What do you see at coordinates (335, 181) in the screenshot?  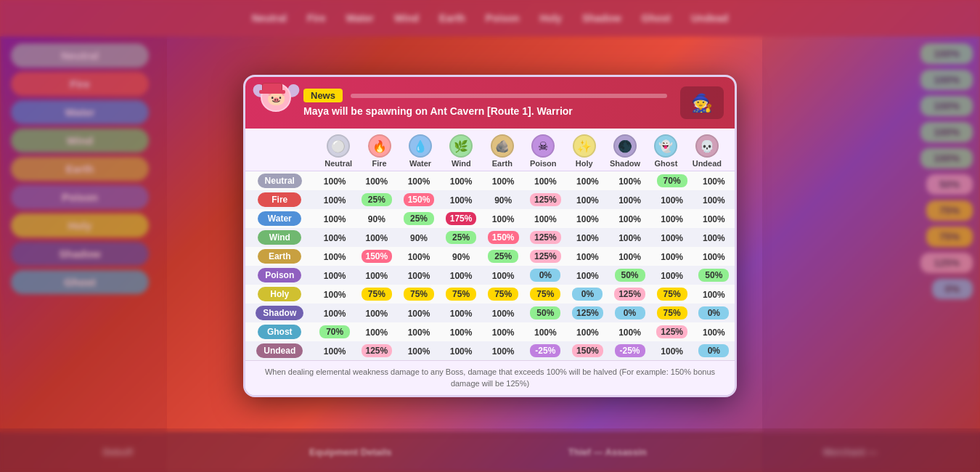 I see `cell-0-0: 100%` at bounding box center [335, 181].